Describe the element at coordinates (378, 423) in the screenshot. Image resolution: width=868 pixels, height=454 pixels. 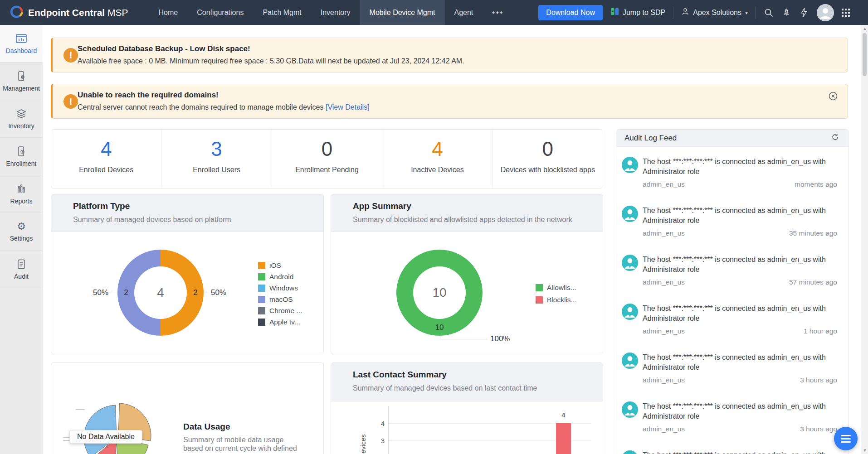
I see `y-tick-4: 4` at that location.